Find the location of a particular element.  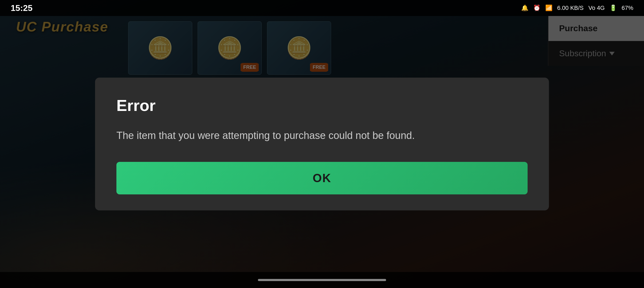

status-bar: 15:25 🔔 ⏰ 📶 6.00 KB/S Vo 4G 🔋 67% is located at coordinates (322, 8).